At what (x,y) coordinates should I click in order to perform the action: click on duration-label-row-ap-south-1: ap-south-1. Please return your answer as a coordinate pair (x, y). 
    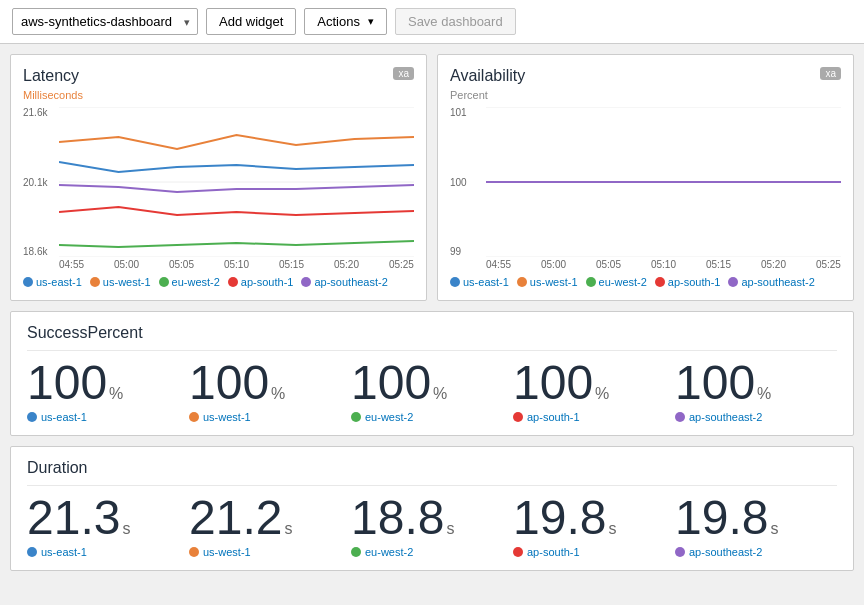
    Looking at the image, I should click on (546, 552).